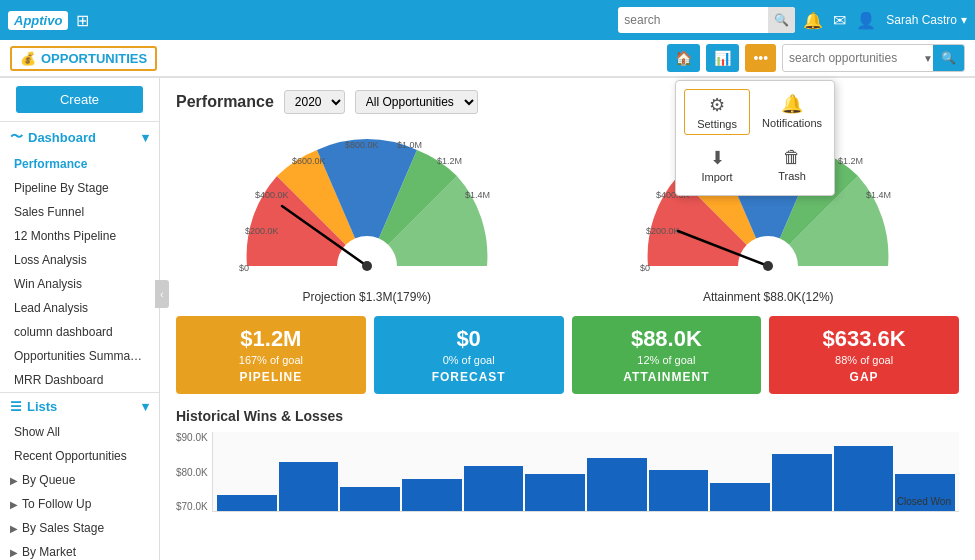 The width and height of the screenshot is (975, 560). Describe the element at coordinates (782, 20) in the screenshot. I see `top-search-button: 🔍` at that location.